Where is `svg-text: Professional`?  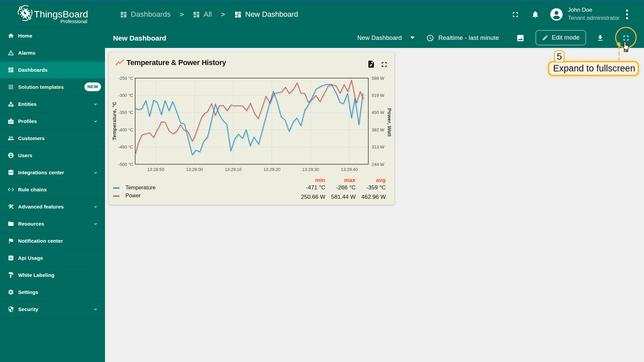 svg-text: Professional is located at coordinates (74, 21).